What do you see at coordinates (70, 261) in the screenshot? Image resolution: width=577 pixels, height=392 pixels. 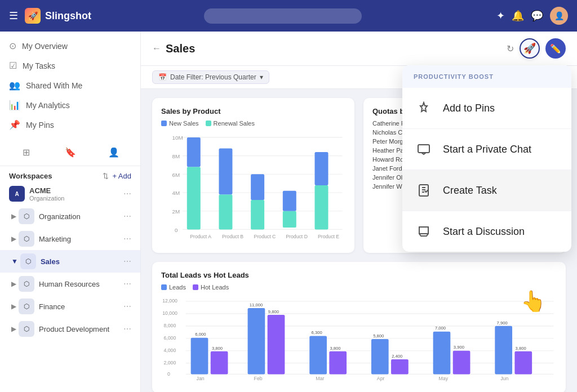 I see `workspace-item-sales: ▼ ⬡ Sales ⋯` at bounding box center [70, 261].